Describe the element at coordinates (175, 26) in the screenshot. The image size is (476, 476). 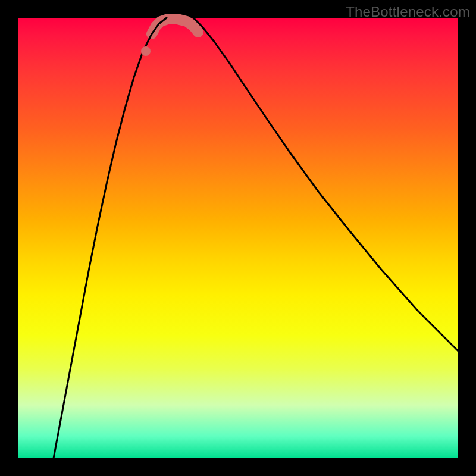
I see `pink-floor-segment` at that location.